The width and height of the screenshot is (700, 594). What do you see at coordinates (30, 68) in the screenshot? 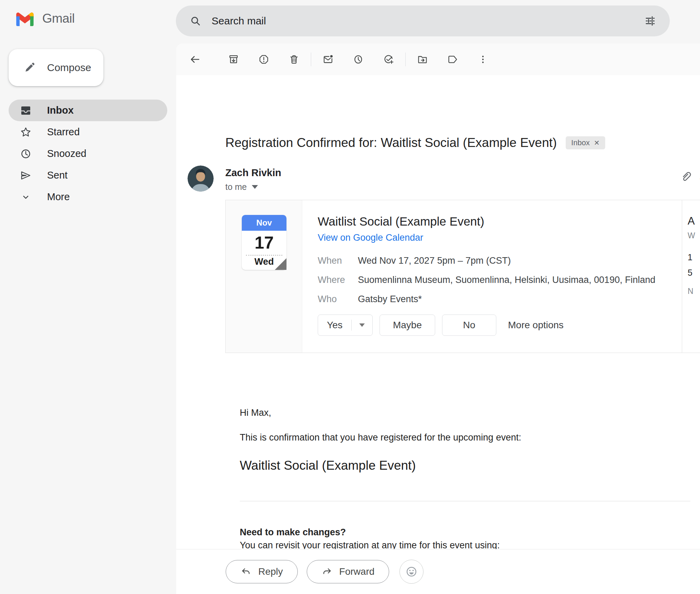
I see `pencil-icon` at bounding box center [30, 68].